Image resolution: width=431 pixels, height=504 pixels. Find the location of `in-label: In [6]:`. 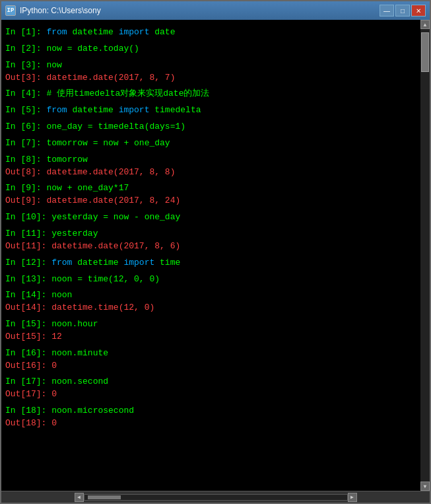

in-label: In [6]: is located at coordinates (26, 127).